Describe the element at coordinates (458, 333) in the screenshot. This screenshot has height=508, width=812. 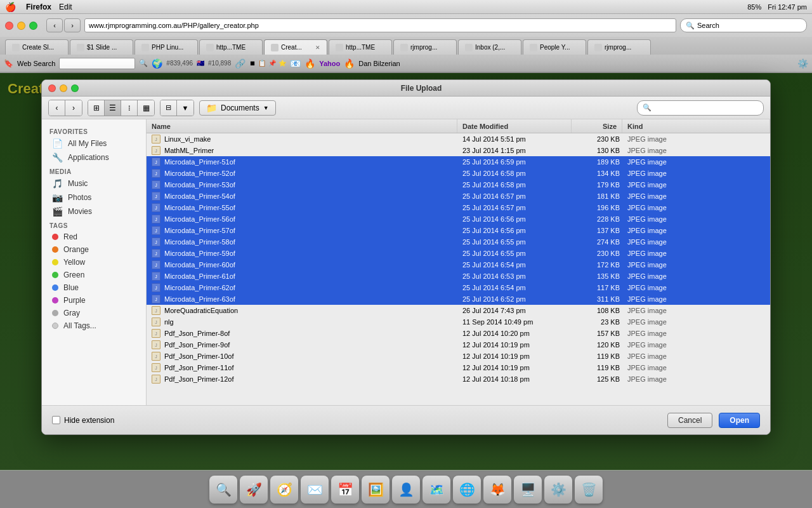
I see `table-row: J Pdf_Json_Primer-8of 12 Jul 2014 10:20 …` at that location.